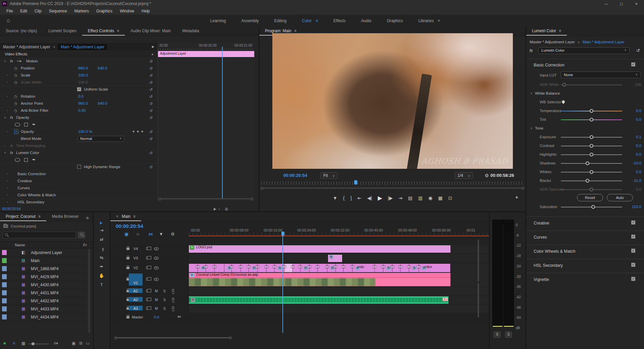  I want to click on project-writable-icon: ■, so click(5, 343).